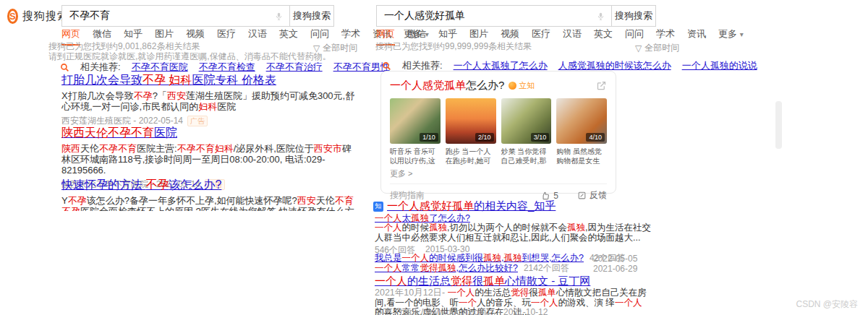 Image resolution: width=868 pixels, height=315 pixels. What do you see at coordinates (378, 207) in the screenshot?
I see `zhihu-icon: 知` at bounding box center [378, 207].